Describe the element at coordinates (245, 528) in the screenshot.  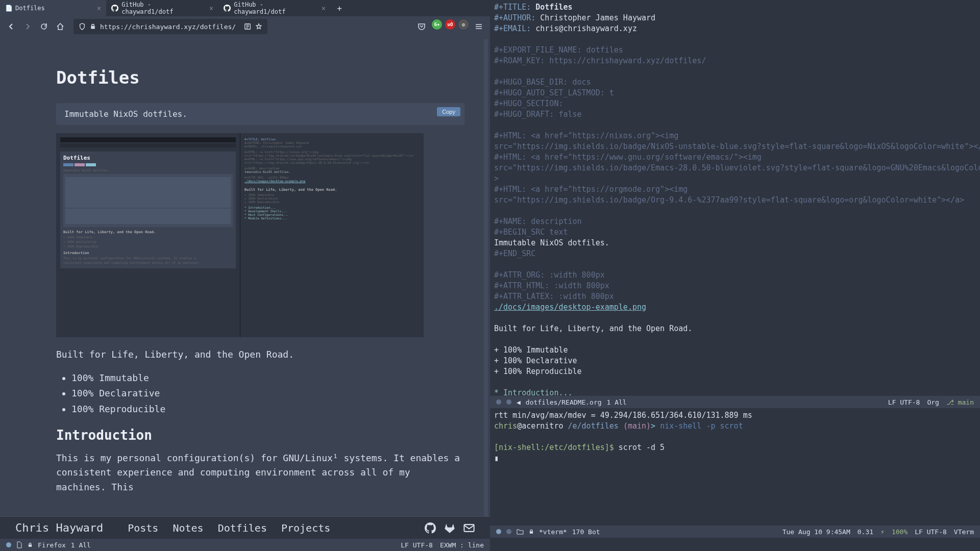
I see `site-navigation: Chris Hayward Posts Notes Dotfiles Proje…` at that location.